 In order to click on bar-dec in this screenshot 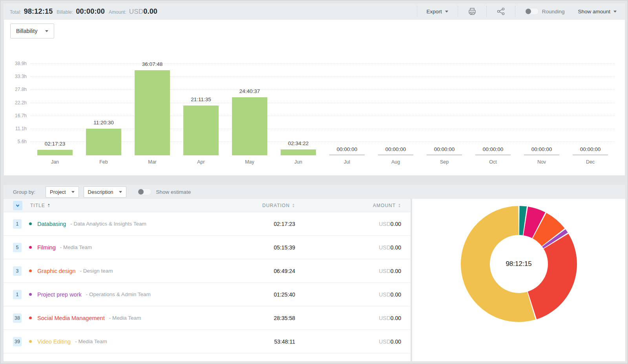, I will do `click(590, 155)`.